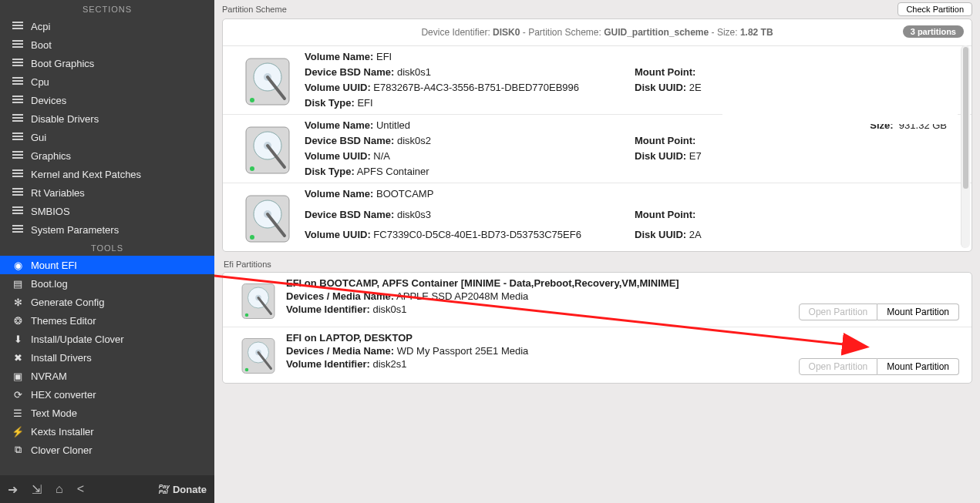 The image size is (980, 503). I want to click on sidebar-item-label: Clover Cloner, so click(62, 450).